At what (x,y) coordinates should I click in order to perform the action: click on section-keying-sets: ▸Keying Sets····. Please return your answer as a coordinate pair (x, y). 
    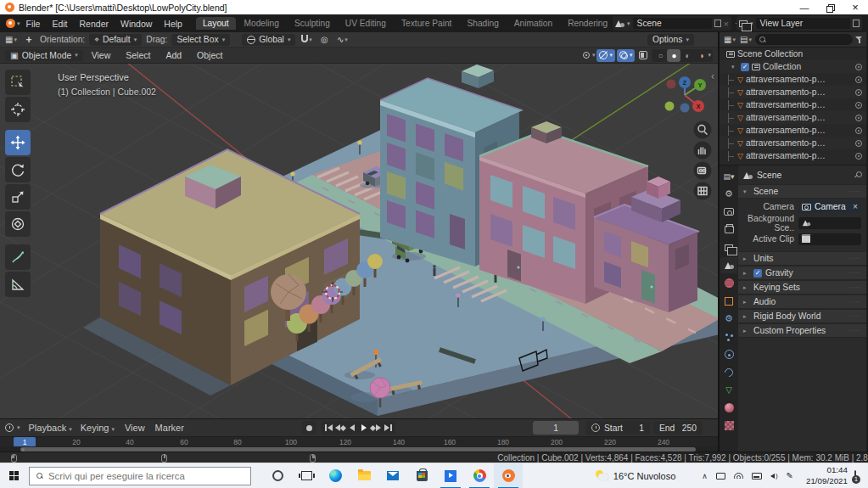
    Looking at the image, I should click on (803, 287).